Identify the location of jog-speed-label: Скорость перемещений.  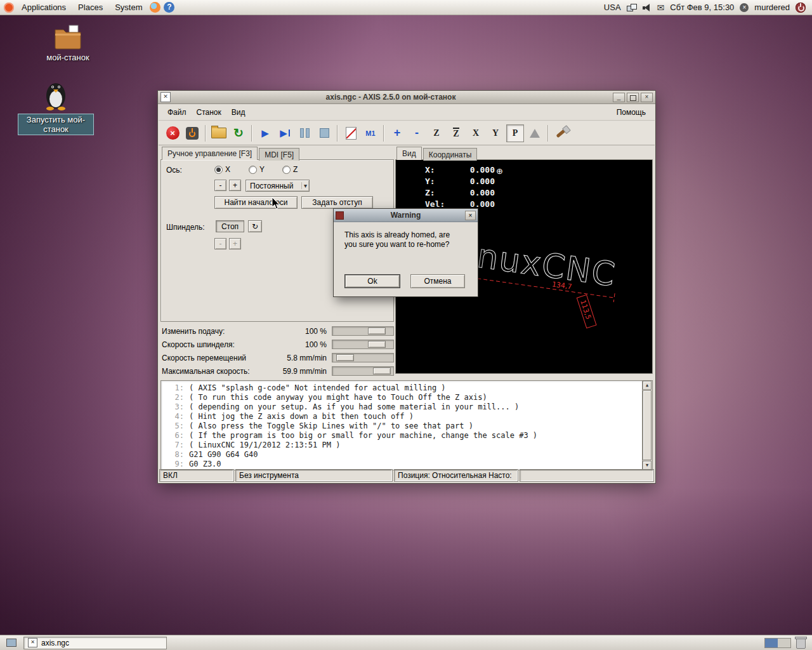
(204, 358).